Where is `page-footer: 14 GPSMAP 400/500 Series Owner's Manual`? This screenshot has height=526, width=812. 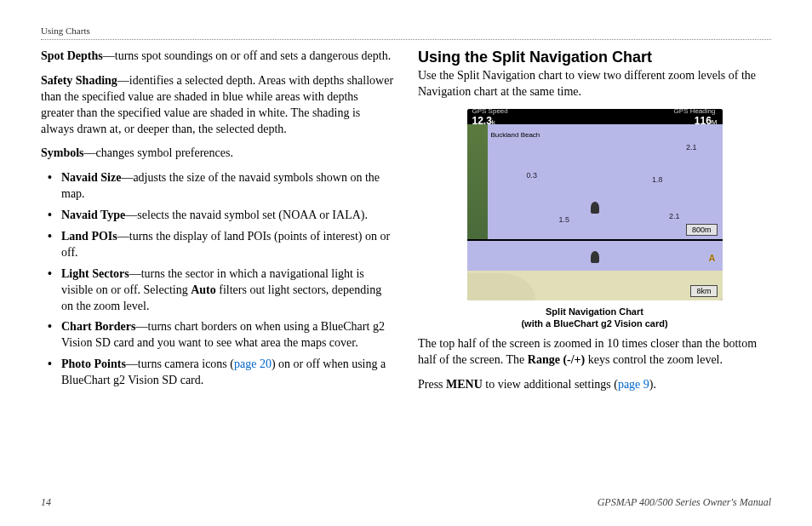
page-footer: 14 GPSMAP 400/500 Series Owner's Manual is located at coordinates (406, 502).